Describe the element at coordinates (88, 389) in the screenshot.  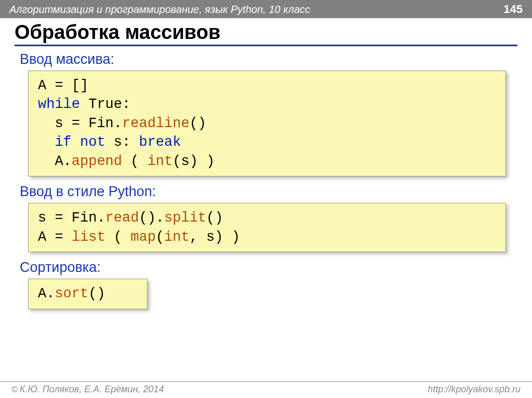
I see `footer-authors: ©К.Ю. Поляков, Е.А. Ерёмин, 2014` at that location.